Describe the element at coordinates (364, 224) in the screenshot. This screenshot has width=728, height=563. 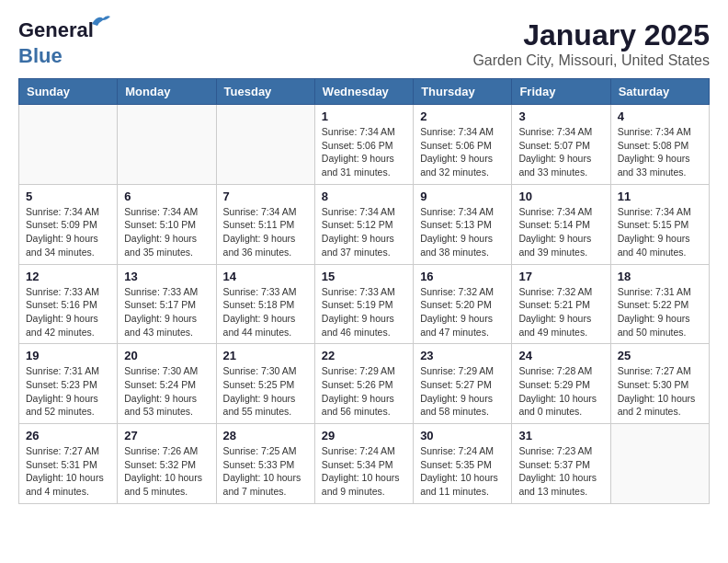
I see `calendar-week-row: 5Sunrise: 7:34 AM Sunset: 5:09 PM Daylig…` at that location.